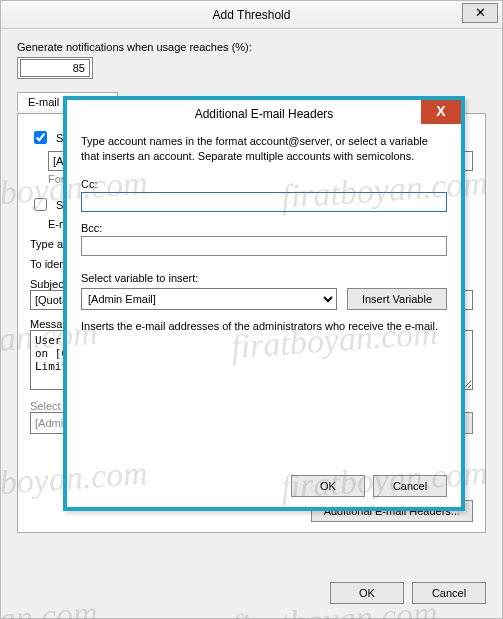 Image resolution: width=503 pixels, height=619 pixels. I want to click on modal-select-label: Select variable to insert:, so click(264, 278).